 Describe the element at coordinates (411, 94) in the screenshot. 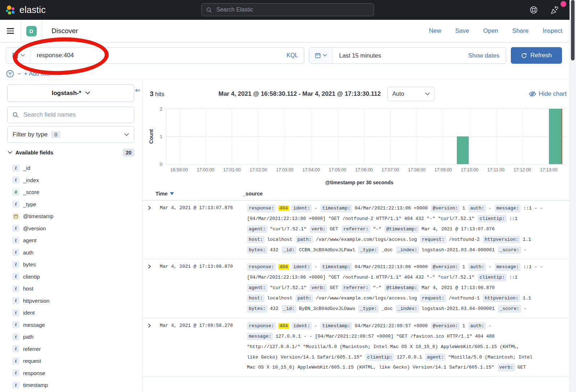

I see `interval-select: Auto` at that location.